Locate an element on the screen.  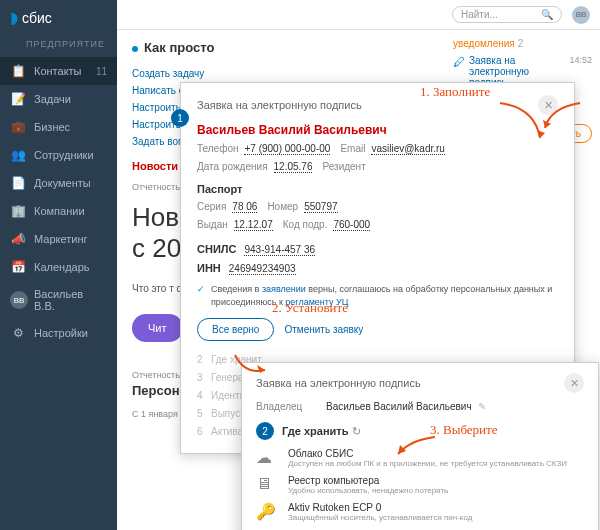
user-avatar: ВВ is located at coordinates (581, 15).